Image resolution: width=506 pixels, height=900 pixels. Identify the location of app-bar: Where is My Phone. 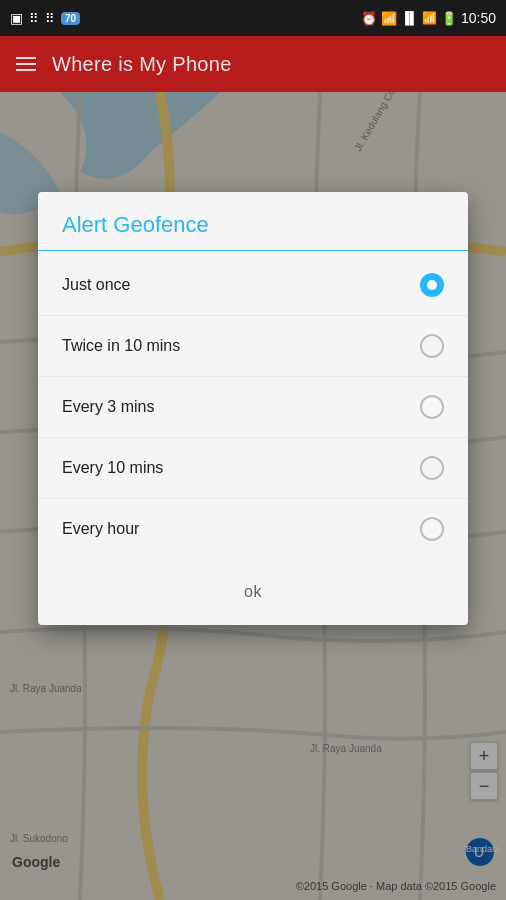
(253, 64).